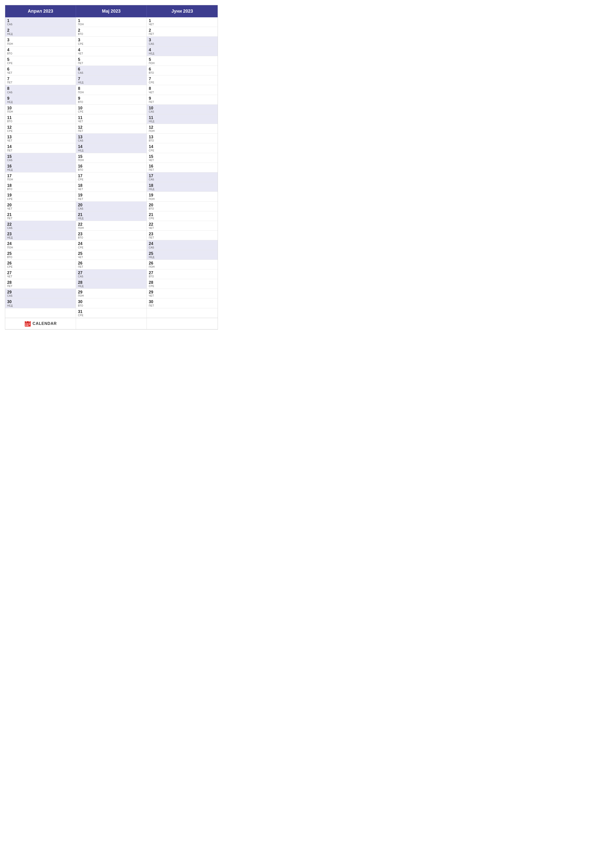 This screenshot has width=614, height=868. What do you see at coordinates (182, 265) in the screenshot?
I see `day-cell: 26ПОН` at bounding box center [182, 265].